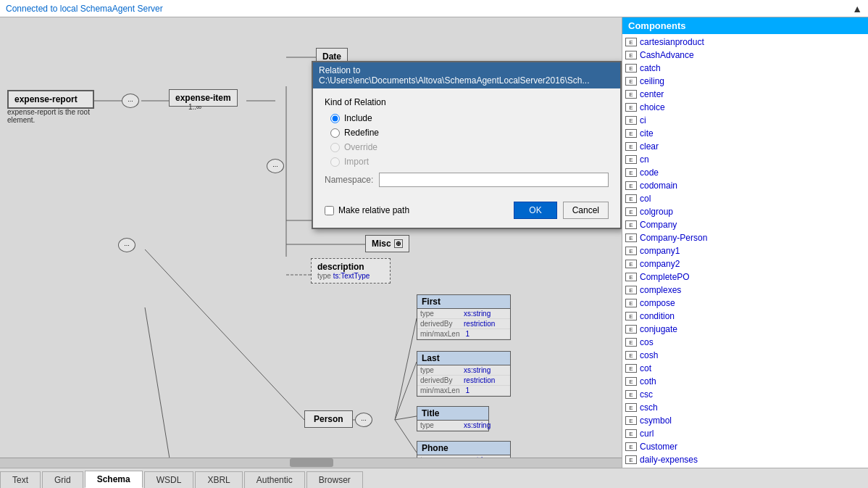 The width and height of the screenshot is (868, 488). I want to click on component-item-cite: Ecite, so click(745, 133).